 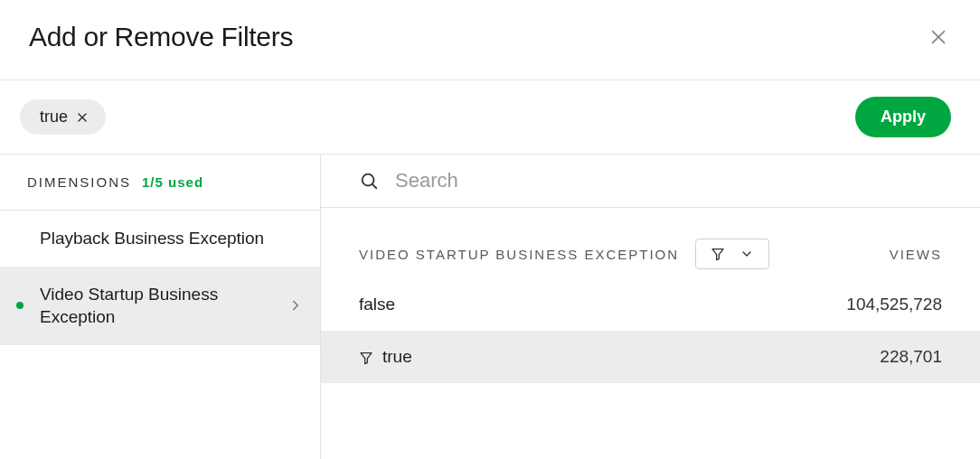 What do you see at coordinates (519, 255) in the screenshot?
I see `selected-dimension-heading: VIDEO STARTUP BUSINESS EXCEPTION` at bounding box center [519, 255].